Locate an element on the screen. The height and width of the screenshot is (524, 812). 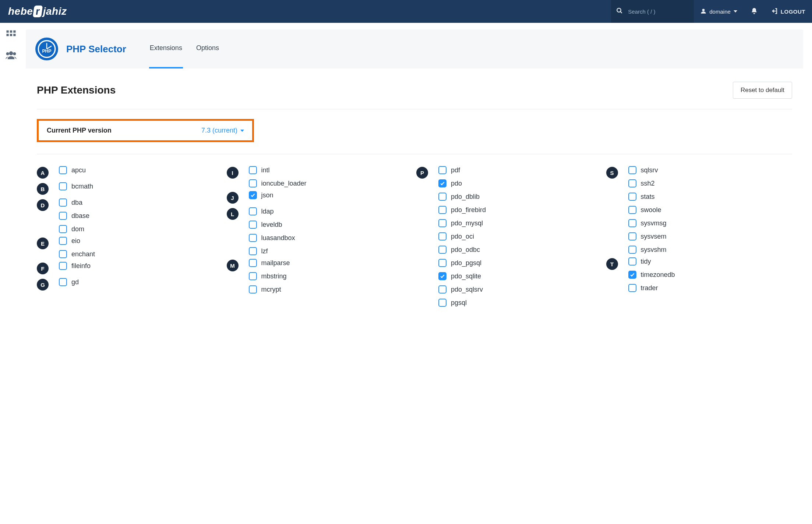
extension-timezonedb: timezonedb is located at coordinates (652, 275).